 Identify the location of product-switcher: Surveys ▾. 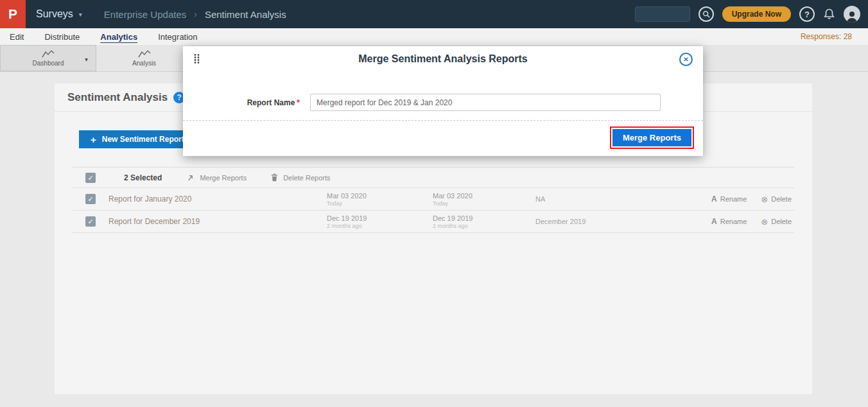
(60, 14).